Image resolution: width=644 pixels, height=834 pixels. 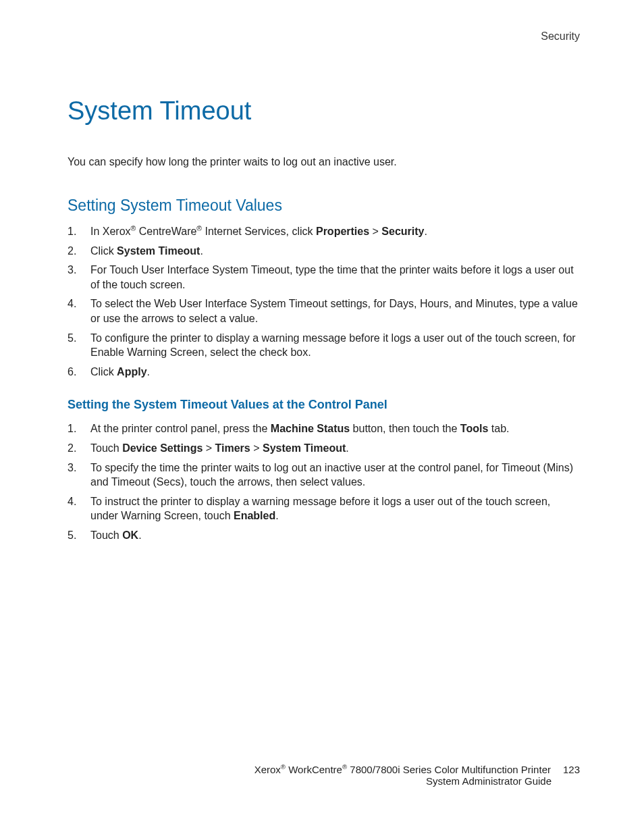 What do you see at coordinates (335, 429) in the screenshot?
I see `step-body: At the printer control panel, press the …` at bounding box center [335, 429].